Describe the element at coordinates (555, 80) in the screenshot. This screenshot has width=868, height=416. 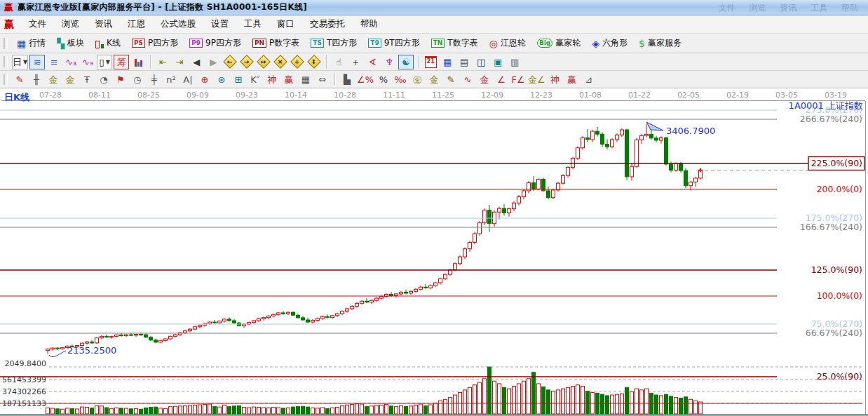
I see `shen-line-icon: 神` at that location.